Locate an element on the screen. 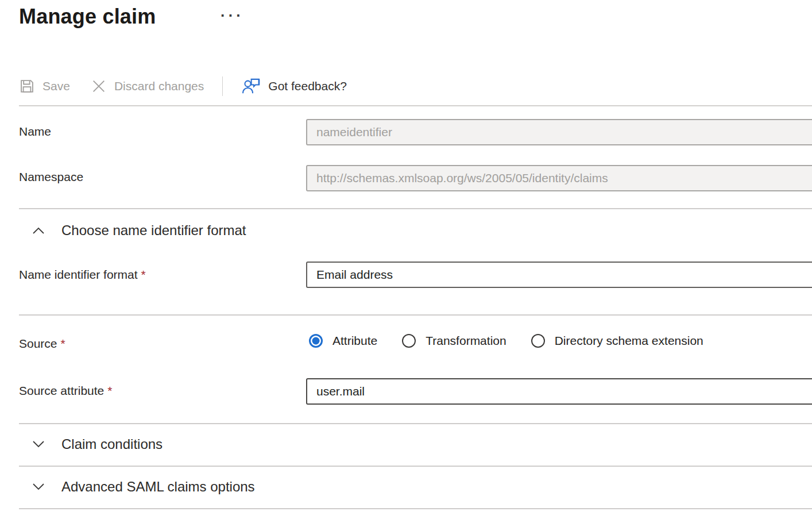  radio-directory-schema-extension: Directory schema extension is located at coordinates (617, 341).